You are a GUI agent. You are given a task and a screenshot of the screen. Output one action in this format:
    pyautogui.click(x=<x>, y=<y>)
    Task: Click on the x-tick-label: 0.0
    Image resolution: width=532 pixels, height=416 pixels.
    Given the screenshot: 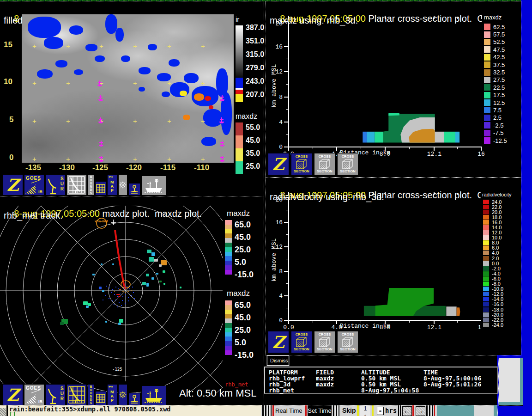 What is the action you would take?
    pyautogui.click(x=288, y=327)
    